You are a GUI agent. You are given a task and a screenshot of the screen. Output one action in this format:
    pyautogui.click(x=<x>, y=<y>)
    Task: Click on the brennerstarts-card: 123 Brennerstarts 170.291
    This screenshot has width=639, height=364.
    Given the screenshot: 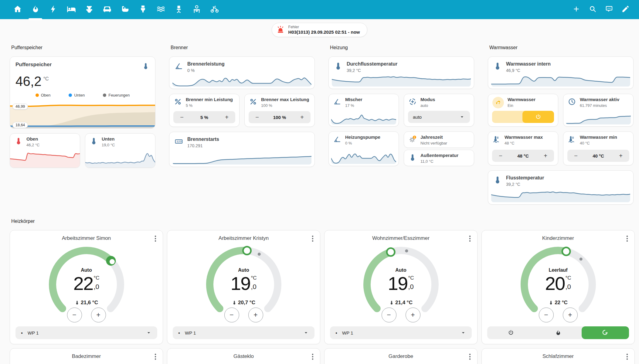 What is the action you would take?
    pyautogui.click(x=242, y=149)
    